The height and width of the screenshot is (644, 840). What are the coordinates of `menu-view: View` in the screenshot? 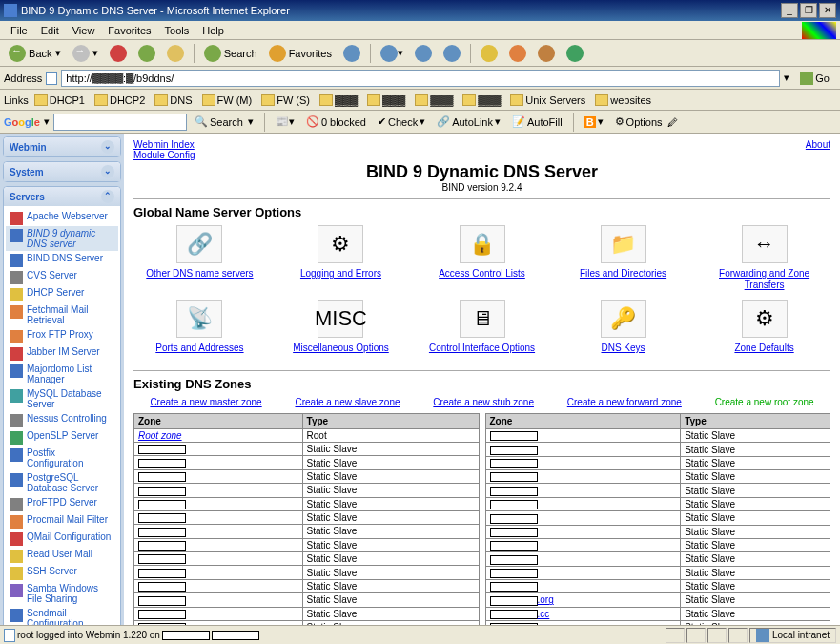 It's located at (84, 31).